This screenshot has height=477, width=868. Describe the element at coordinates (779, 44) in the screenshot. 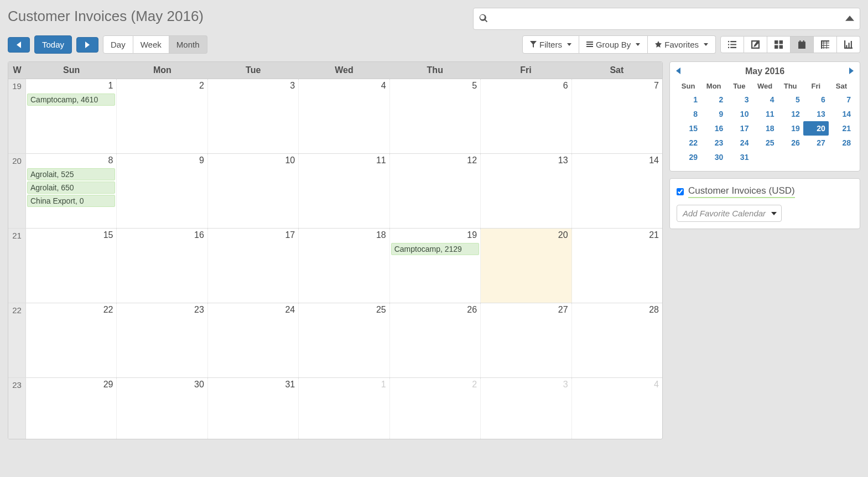

I see `kanban-view-button` at that location.